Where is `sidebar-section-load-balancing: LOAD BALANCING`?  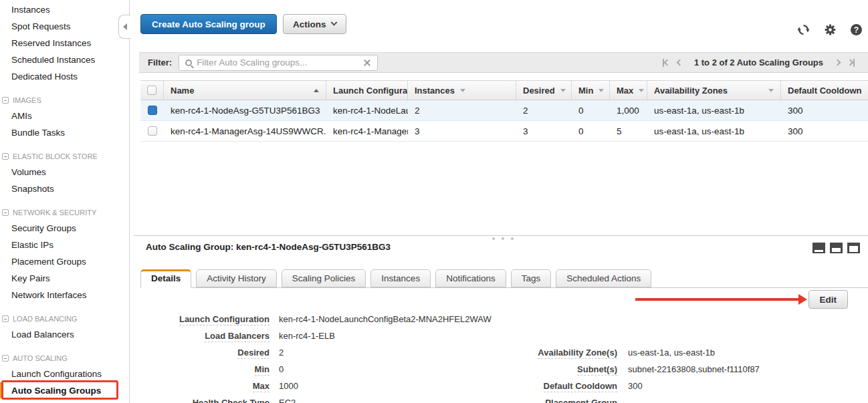
sidebar-section-load-balancing: LOAD BALANCING is located at coordinates (40, 319).